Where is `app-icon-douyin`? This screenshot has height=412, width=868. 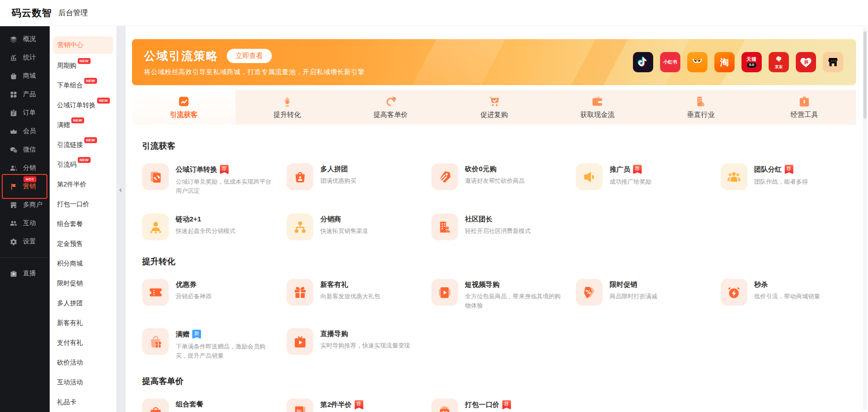 app-icon-douyin is located at coordinates (643, 62).